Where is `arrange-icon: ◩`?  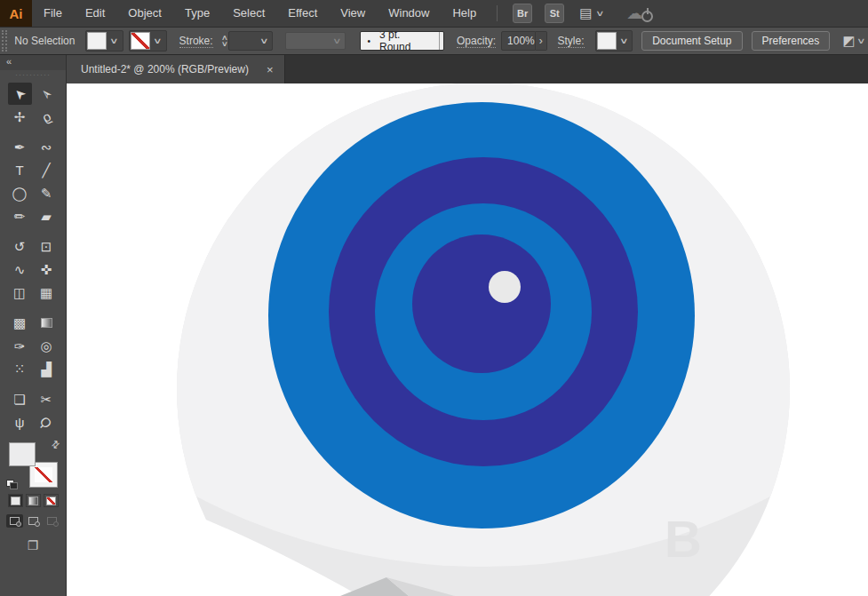
arrange-icon: ◩ is located at coordinates (848, 41).